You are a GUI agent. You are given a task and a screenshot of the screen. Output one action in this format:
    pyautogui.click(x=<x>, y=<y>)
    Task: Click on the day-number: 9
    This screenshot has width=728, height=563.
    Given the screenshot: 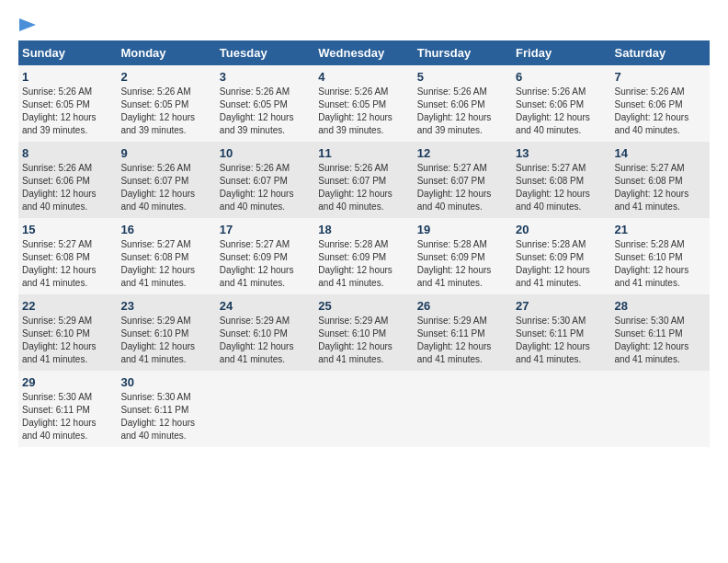 What is the action you would take?
    pyautogui.click(x=165, y=153)
    